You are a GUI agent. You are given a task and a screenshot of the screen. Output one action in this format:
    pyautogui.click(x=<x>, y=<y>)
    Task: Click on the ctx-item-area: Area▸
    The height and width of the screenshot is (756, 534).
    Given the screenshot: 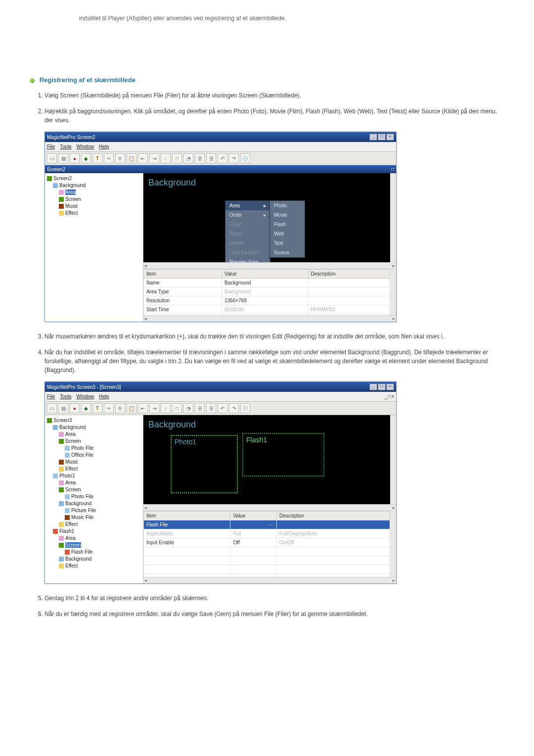 What is the action you would take?
    pyautogui.click(x=248, y=206)
    